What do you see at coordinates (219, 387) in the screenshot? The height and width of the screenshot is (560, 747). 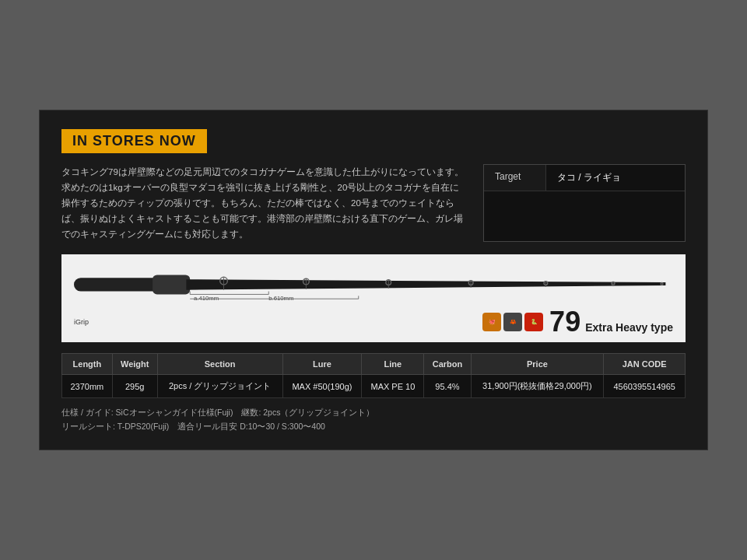 I see `val-section: 2pcs / グリップジョイント` at bounding box center [219, 387].